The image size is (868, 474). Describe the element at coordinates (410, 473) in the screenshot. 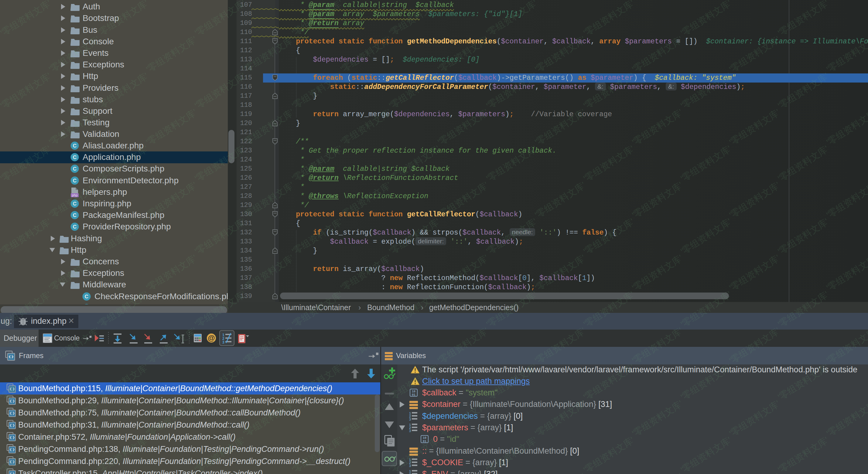

I see `svg-text: 2` at that location.